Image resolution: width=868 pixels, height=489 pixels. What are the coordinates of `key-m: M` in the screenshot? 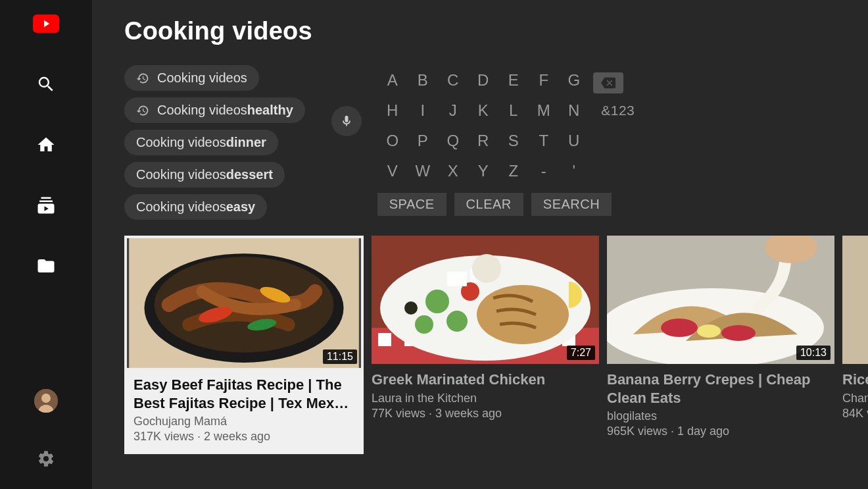 It's located at (544, 111).